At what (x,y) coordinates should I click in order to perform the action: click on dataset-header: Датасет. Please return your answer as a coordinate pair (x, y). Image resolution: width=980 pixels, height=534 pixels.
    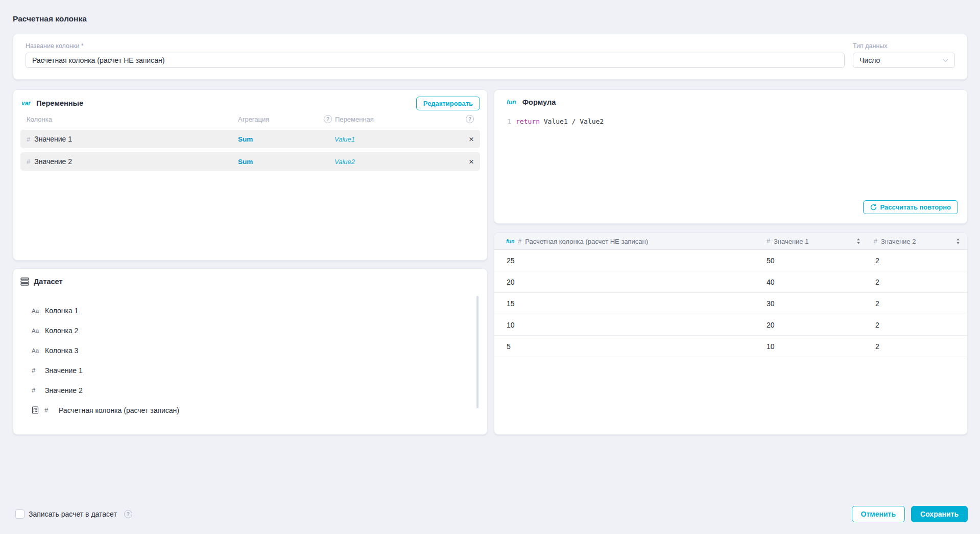
    Looking at the image, I should click on (250, 282).